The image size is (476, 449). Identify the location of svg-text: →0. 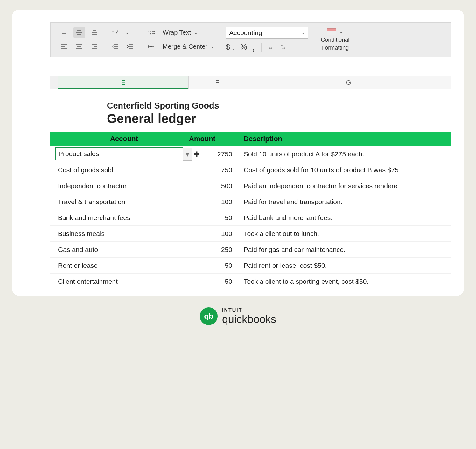
(283, 48).